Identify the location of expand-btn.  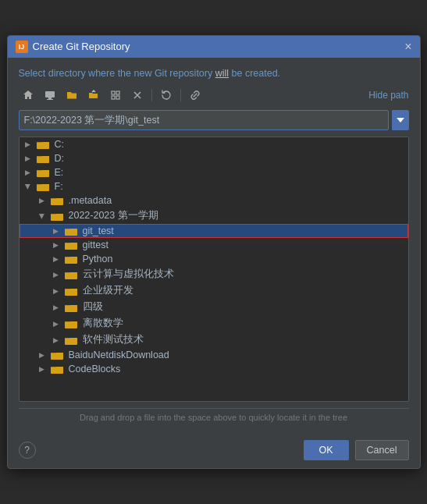
(116, 95).